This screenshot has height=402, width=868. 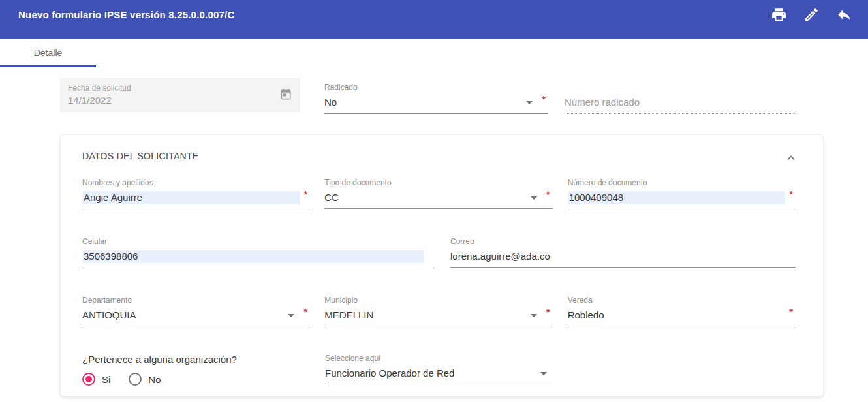 I want to click on correo-label: Correo, so click(x=623, y=241).